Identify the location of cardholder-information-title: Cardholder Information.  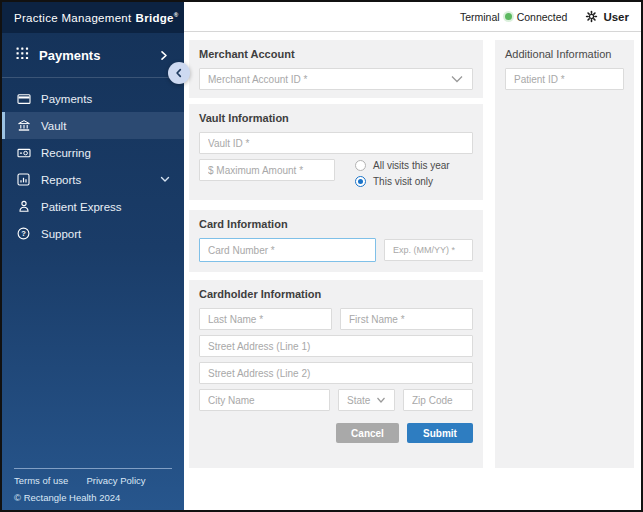
(336, 294).